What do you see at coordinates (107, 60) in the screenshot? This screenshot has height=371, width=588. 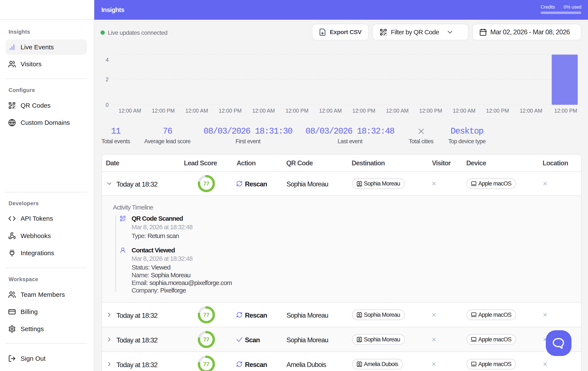 I see `svg-text: 4` at bounding box center [107, 60].